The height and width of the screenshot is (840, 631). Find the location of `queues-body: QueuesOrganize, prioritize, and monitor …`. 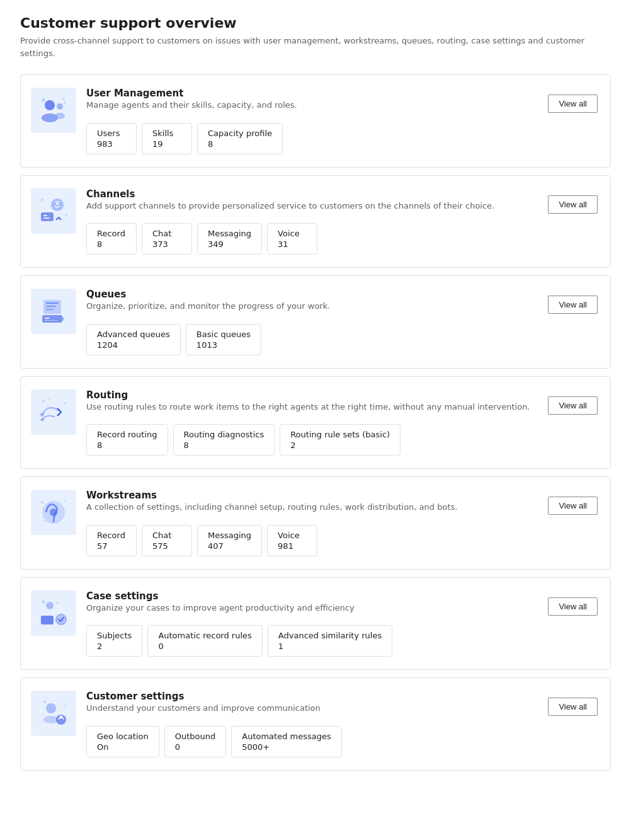

queues-body: QueuesOrganize, prioritize, and monitor … is located at coordinates (342, 322).